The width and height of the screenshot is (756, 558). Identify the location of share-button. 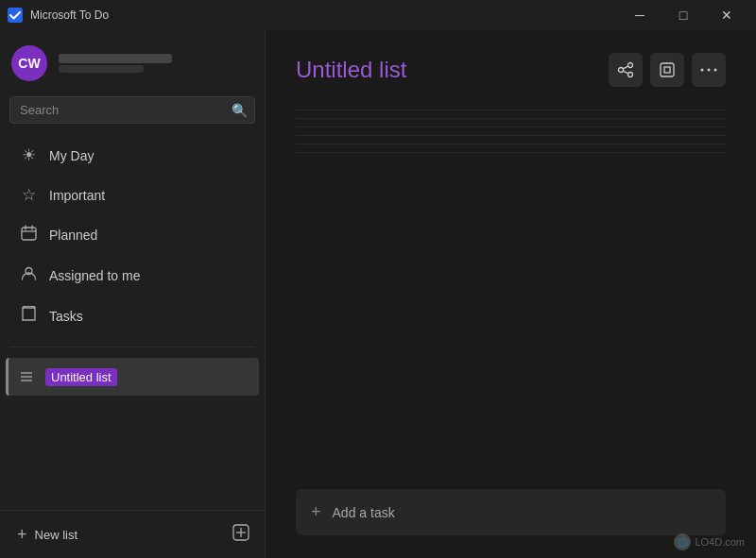
(626, 70).